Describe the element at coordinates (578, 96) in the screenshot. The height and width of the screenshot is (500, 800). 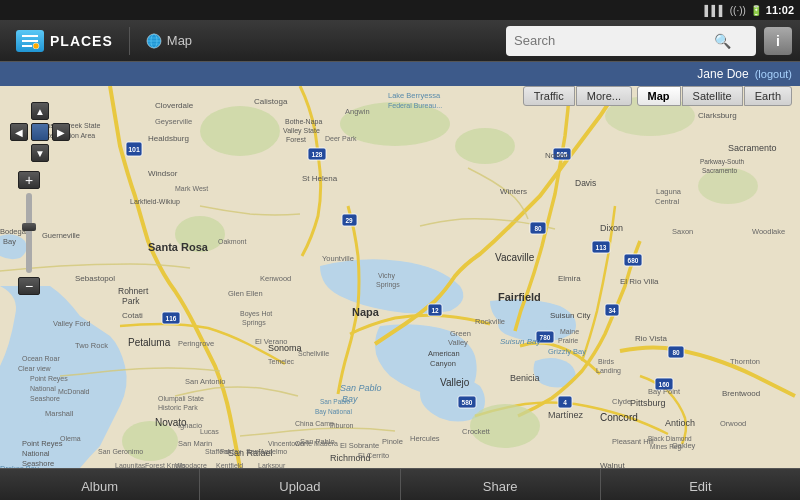
I see `extra-tabs: Traffic More...` at that location.